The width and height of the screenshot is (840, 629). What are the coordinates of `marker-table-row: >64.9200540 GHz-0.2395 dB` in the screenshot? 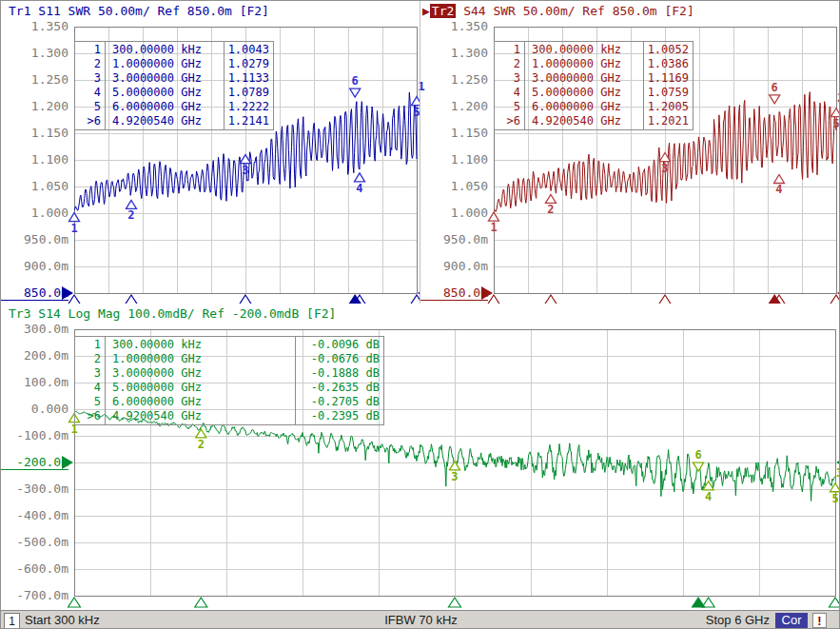 It's located at (229, 417).